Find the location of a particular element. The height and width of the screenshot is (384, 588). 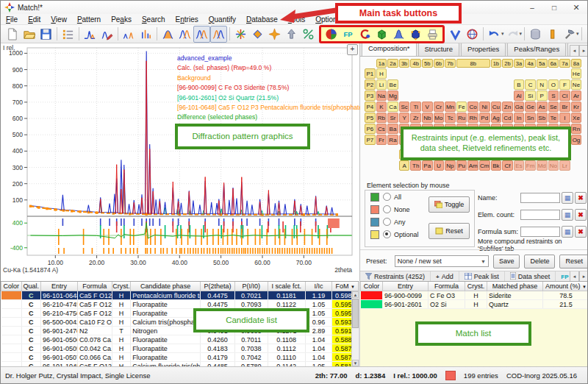

toolbar-peaks-overlay-a-button is located at coordinates (201, 34).